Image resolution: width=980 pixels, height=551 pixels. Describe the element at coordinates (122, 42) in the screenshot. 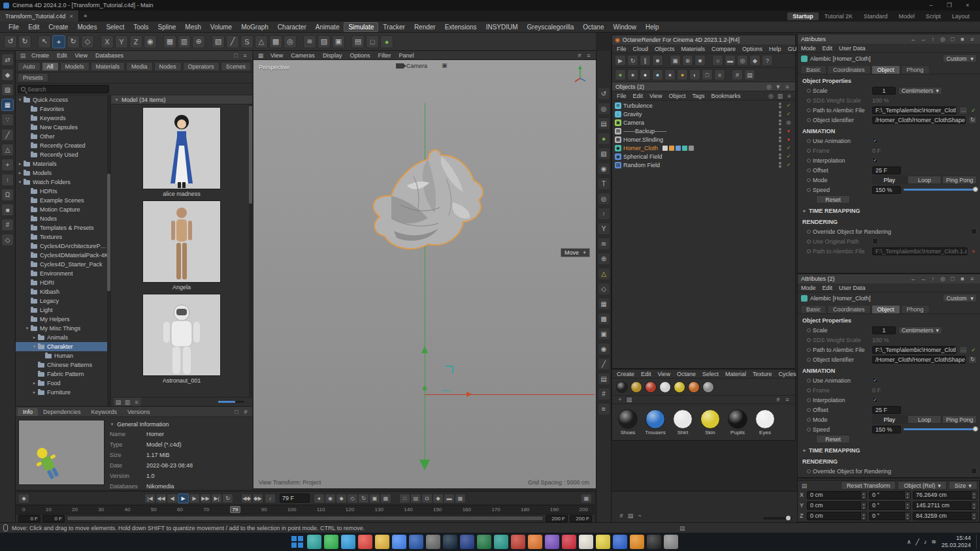

I see `axis-y-button: Y` at that location.